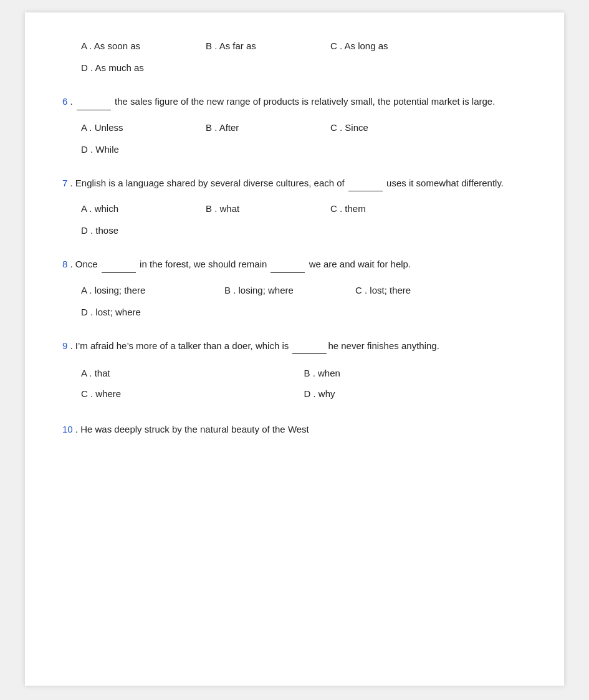  Describe the element at coordinates (294, 126) in the screenshot. I see `question-6: 6 . the sales figure of the new range of…` at that location.